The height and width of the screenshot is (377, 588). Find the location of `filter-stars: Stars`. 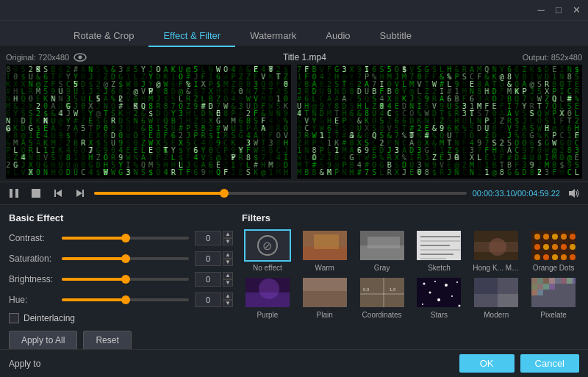

filter-stars: Stars is located at coordinates (440, 298).